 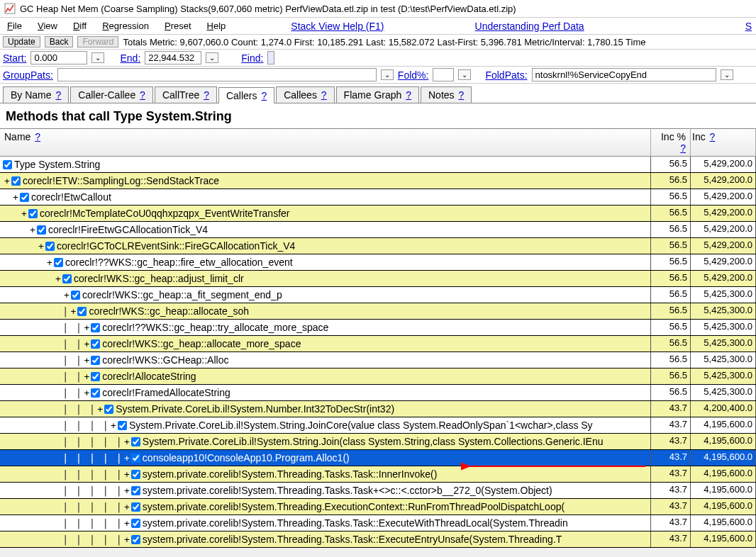 What do you see at coordinates (60, 42) in the screenshot?
I see `back-button: Back` at bounding box center [60, 42].